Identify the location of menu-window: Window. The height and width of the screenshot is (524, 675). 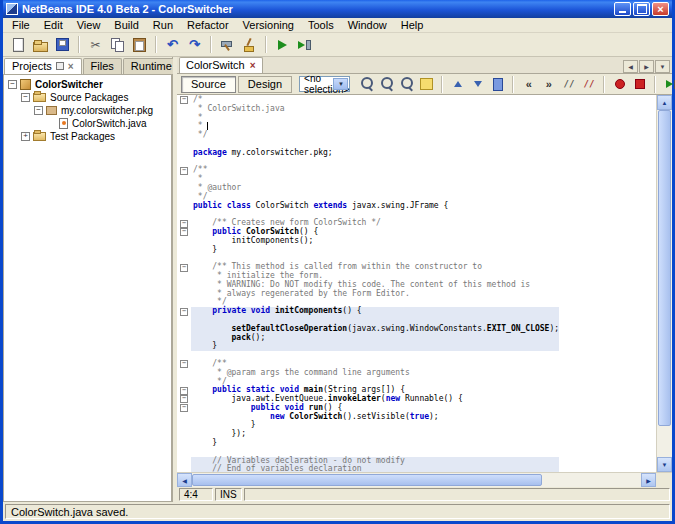
(368, 25).